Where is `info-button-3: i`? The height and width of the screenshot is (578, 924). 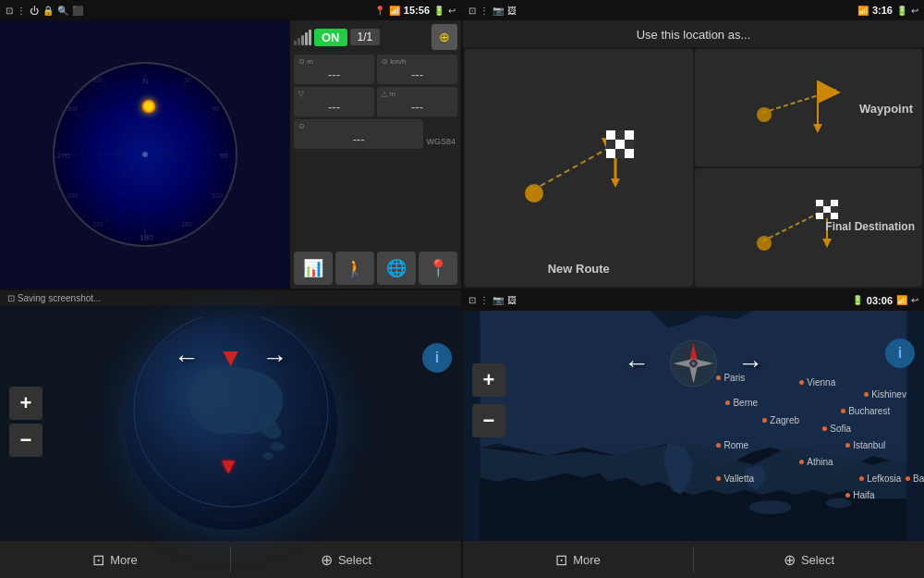
info-button-3: i is located at coordinates (437, 358).